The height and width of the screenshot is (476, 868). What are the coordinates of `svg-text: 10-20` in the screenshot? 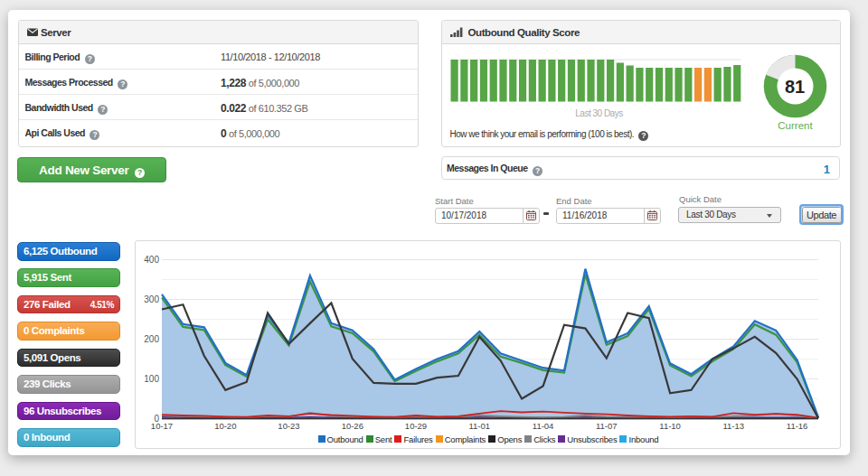 It's located at (225, 425).